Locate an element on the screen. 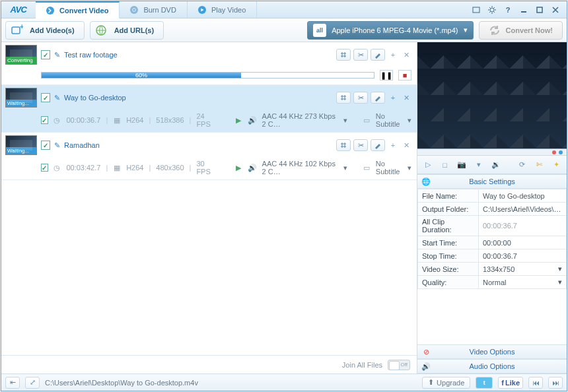 The image size is (568, 392). add-video-button: + Add Video(s) is located at coordinates (45, 30).